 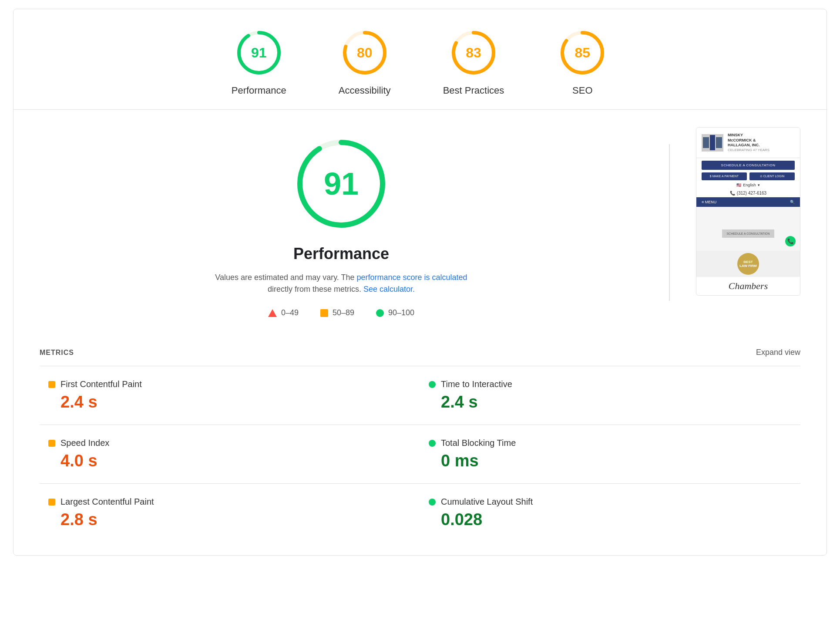 What do you see at coordinates (230, 443) in the screenshot?
I see `metric-si-header: Speed Index` at bounding box center [230, 443].